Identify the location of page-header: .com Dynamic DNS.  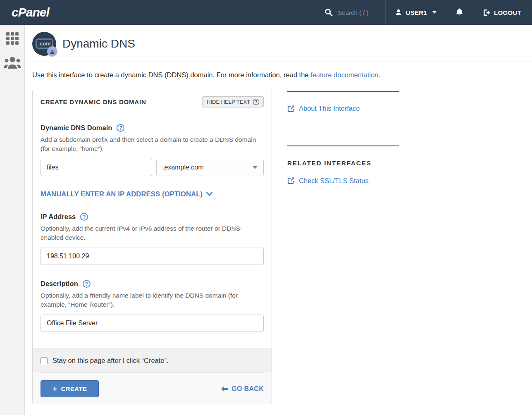
(279, 41).